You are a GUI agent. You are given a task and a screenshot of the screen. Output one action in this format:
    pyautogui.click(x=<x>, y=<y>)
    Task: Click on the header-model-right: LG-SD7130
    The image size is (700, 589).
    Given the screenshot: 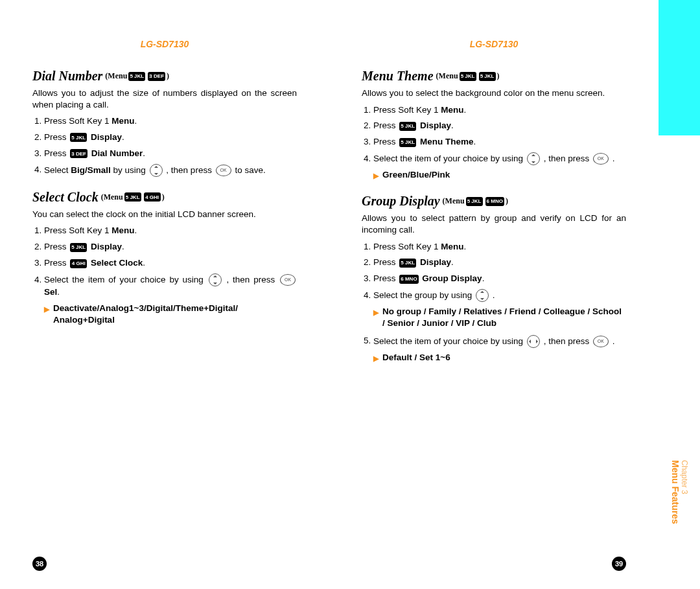 What is the action you would take?
    pyautogui.click(x=494, y=44)
    